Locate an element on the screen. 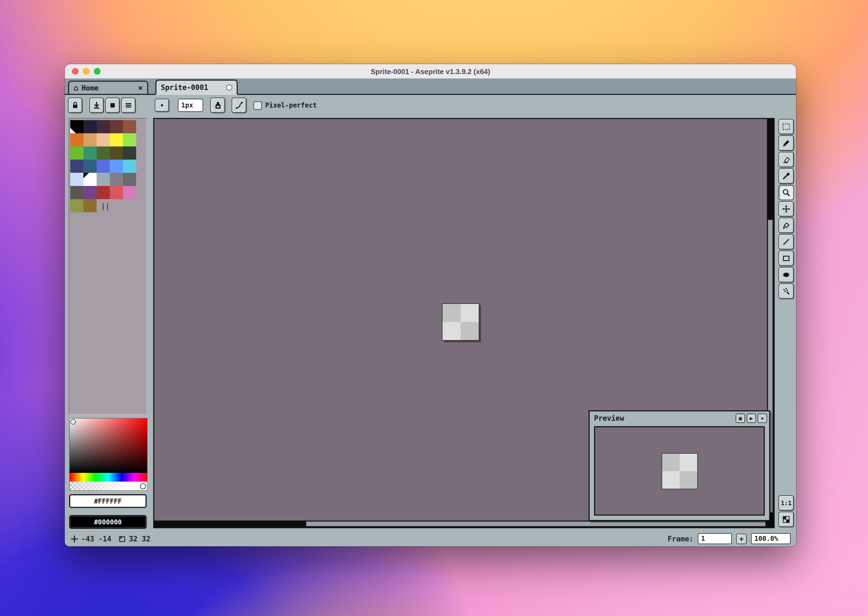 The height and width of the screenshot is (616, 868). contour-tool-button is located at coordinates (786, 275).